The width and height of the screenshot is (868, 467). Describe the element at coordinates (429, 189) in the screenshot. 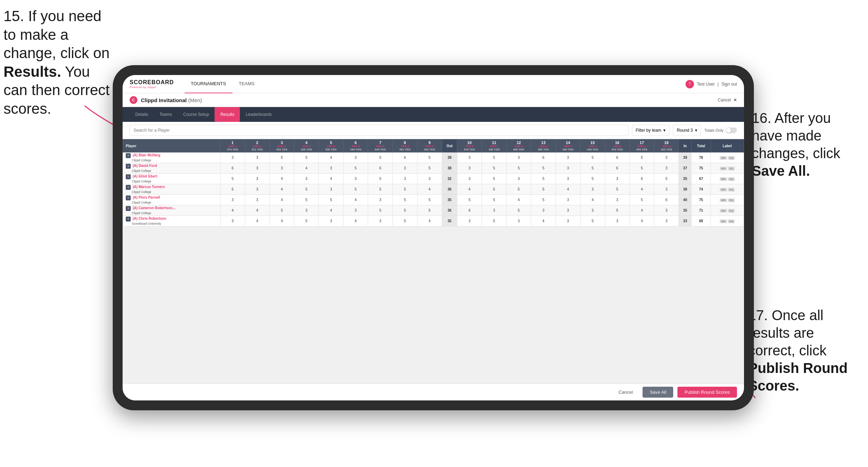

I see `hole-9-score: 4` at that location.